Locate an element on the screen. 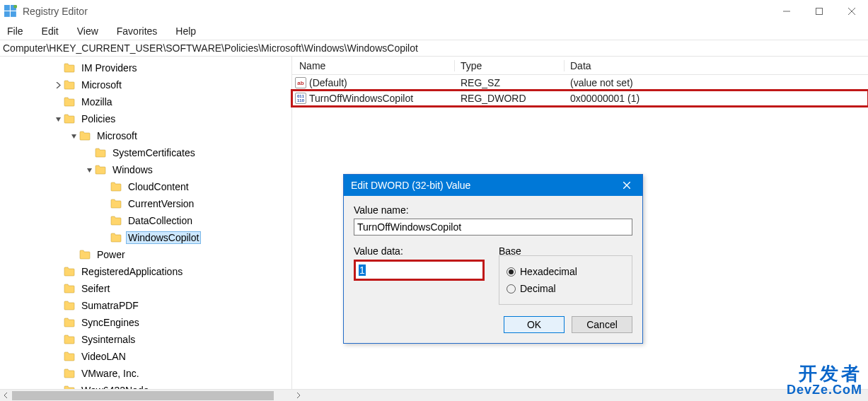  list-row: 011110TurnOffWindowsCopilotREG_DWORD0x00… is located at coordinates (580, 98).